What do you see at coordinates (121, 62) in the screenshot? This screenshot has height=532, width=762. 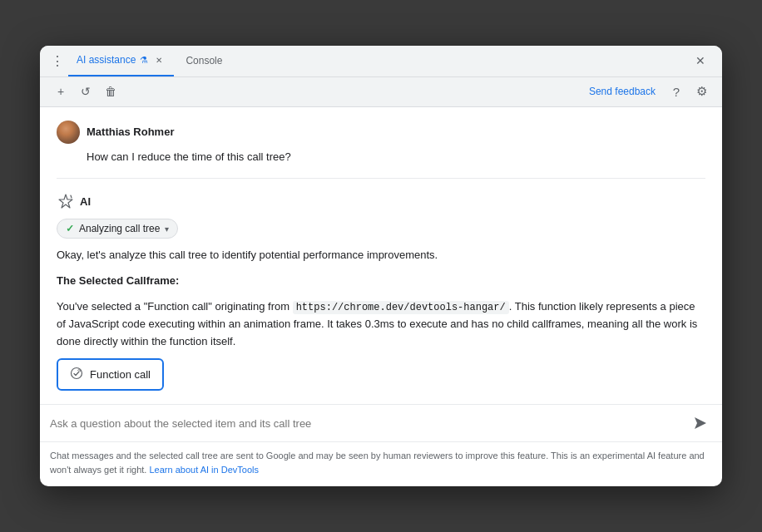 I see `tab-ai-assistance: AI assistance ⚗ ✕` at bounding box center [121, 62].